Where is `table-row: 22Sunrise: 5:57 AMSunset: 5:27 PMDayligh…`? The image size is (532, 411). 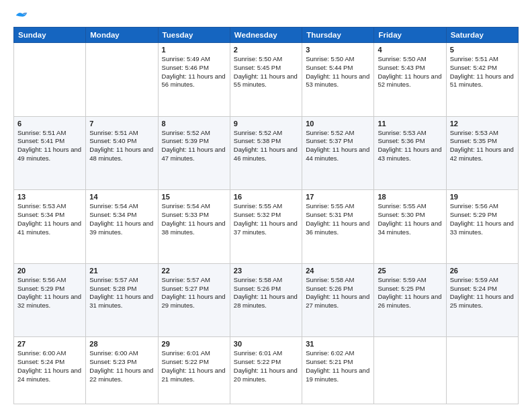
table-row: 22Sunrise: 5:57 AMSunset: 5:27 PMDayligh… is located at coordinates (193, 300).